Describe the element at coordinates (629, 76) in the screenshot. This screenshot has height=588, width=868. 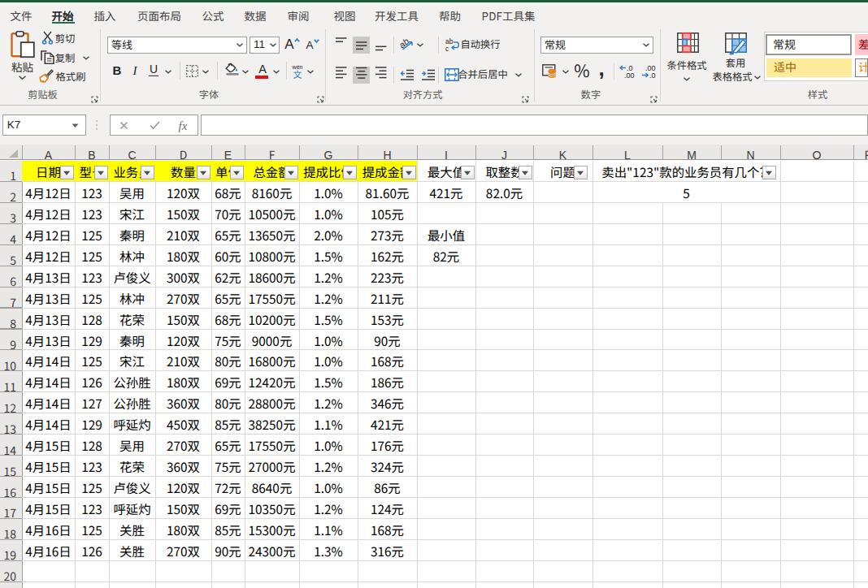
I see `svg-text: .00` at that location.